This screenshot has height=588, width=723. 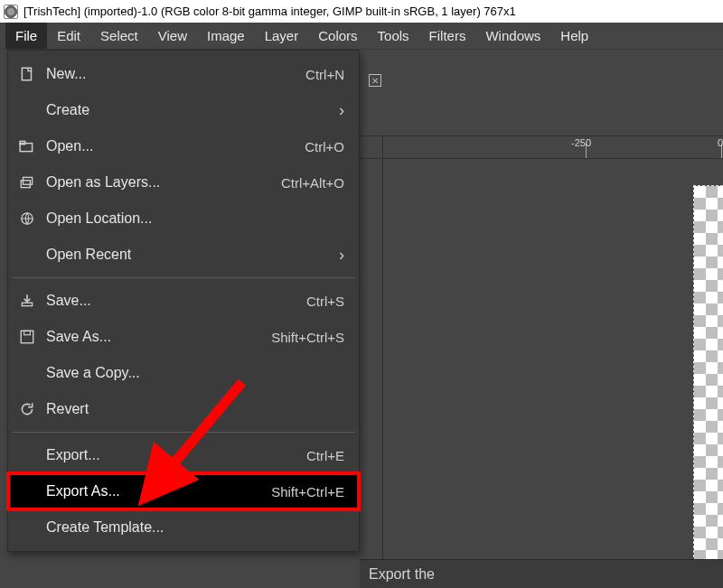 What do you see at coordinates (11, 12) in the screenshot?
I see `gimp-app-icon` at bounding box center [11, 12].